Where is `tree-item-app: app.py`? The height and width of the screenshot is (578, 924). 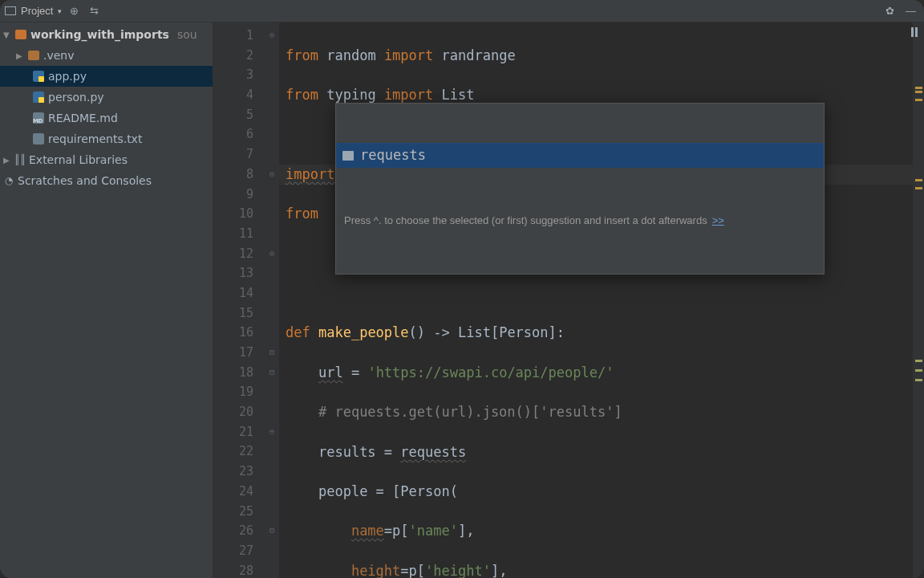 tree-item-app: app.py is located at coordinates (106, 76).